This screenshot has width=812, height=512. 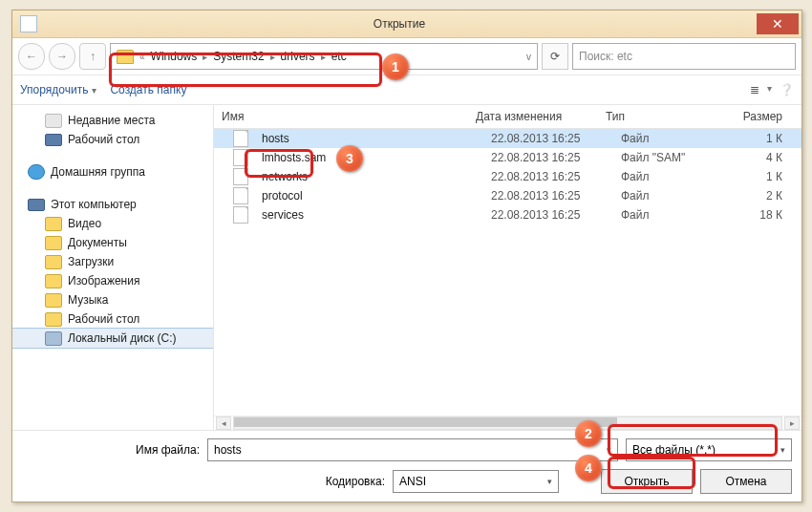 I want to click on file-name: services, so click(x=369, y=215).